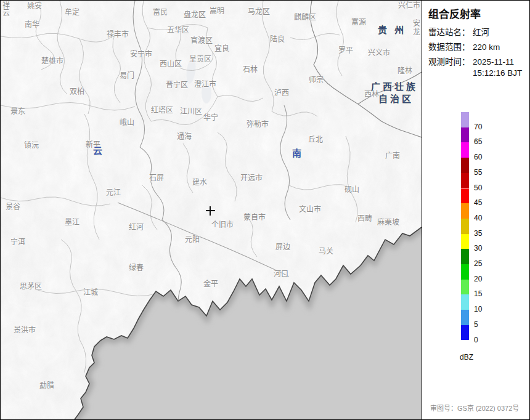  Describe the element at coordinates (478, 127) in the screenshot. I see `colorbar-tick-label: 70` at that location.